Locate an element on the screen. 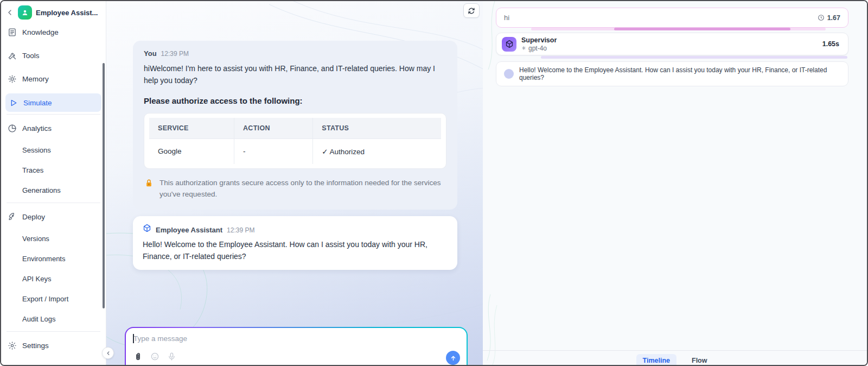 This screenshot has height=366, width=868. sidebar-scrollbar is located at coordinates (104, 186).